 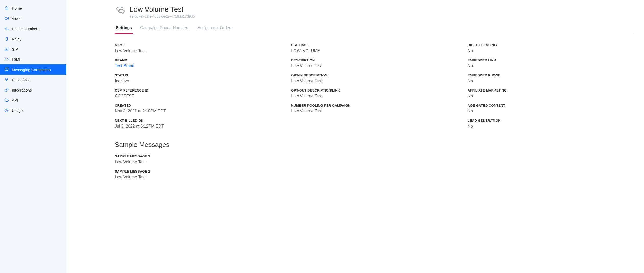 What do you see at coordinates (33, 18) in the screenshot?
I see `sidebar-item-video: Video` at bounding box center [33, 18].